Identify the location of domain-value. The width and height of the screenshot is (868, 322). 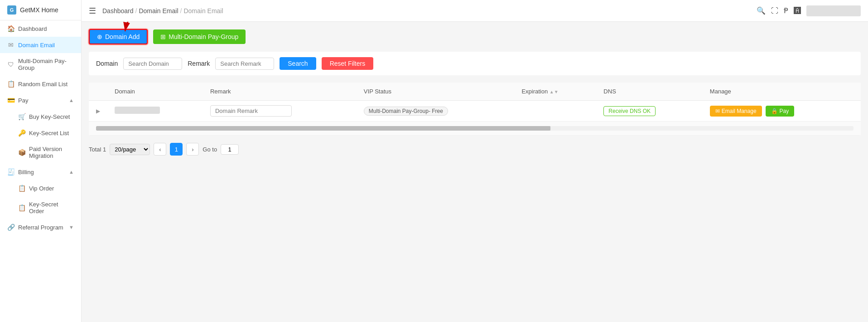
(137, 110).